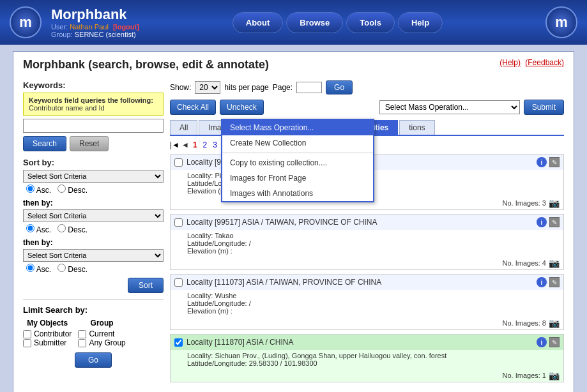 The width and height of the screenshot is (587, 392). Describe the element at coordinates (206, 145) in the screenshot. I see `page-link-2: 2` at that location.